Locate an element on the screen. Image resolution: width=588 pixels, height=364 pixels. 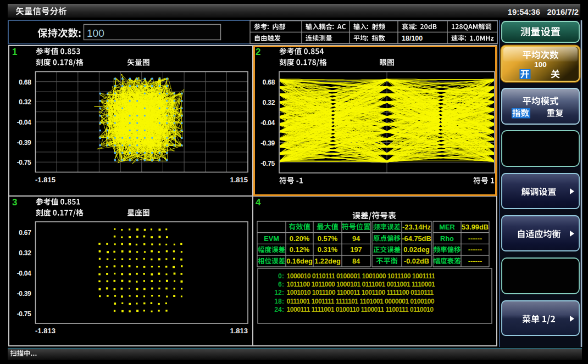
svg-text:1001010 1011100 1100011 100110: 1001010 1011100 1100011 1001100 1111100 … is located at coordinates (360, 293).